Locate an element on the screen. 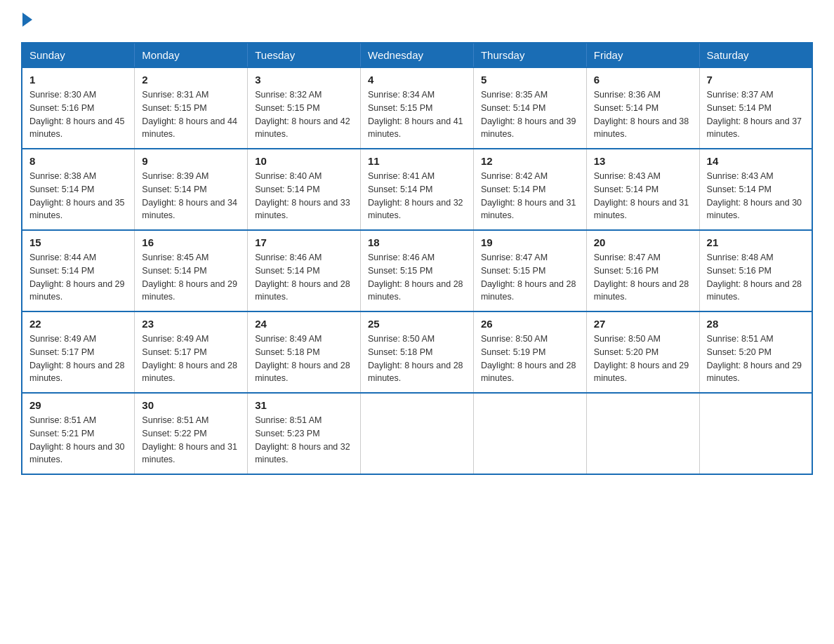 The height and width of the screenshot is (644, 834). calendar-day-cell: 14Sunrise: 8:43 AMSunset: 5:14 PMDayligh… is located at coordinates (755, 189).